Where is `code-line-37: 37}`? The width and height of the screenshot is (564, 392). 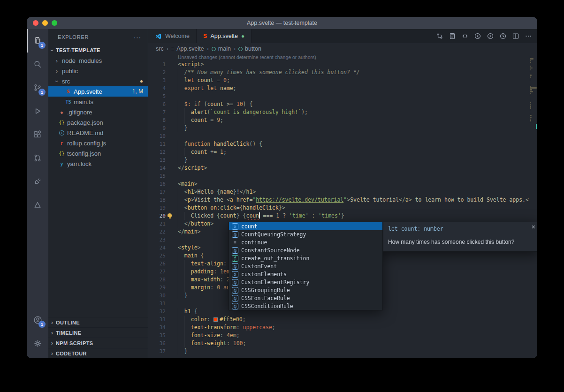 code-line-37: 37} is located at coordinates (343, 352).